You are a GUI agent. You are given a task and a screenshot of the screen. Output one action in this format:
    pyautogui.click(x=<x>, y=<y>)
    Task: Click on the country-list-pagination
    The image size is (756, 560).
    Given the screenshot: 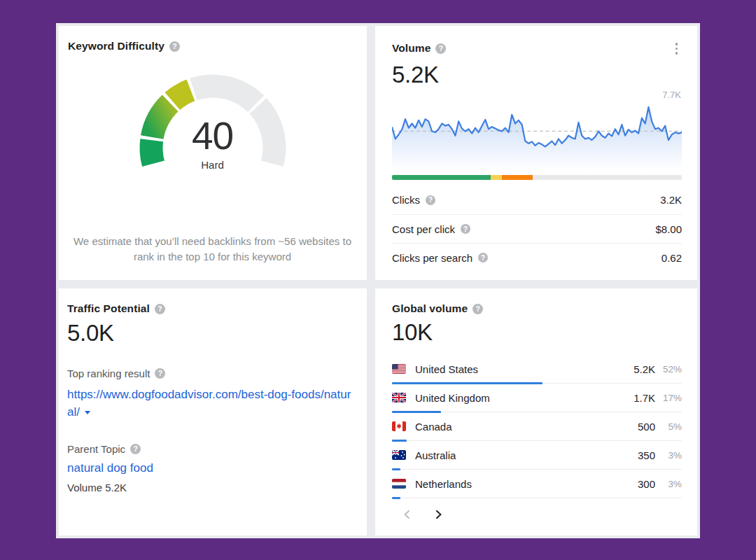 What is the action you would take?
    pyautogui.click(x=542, y=514)
    